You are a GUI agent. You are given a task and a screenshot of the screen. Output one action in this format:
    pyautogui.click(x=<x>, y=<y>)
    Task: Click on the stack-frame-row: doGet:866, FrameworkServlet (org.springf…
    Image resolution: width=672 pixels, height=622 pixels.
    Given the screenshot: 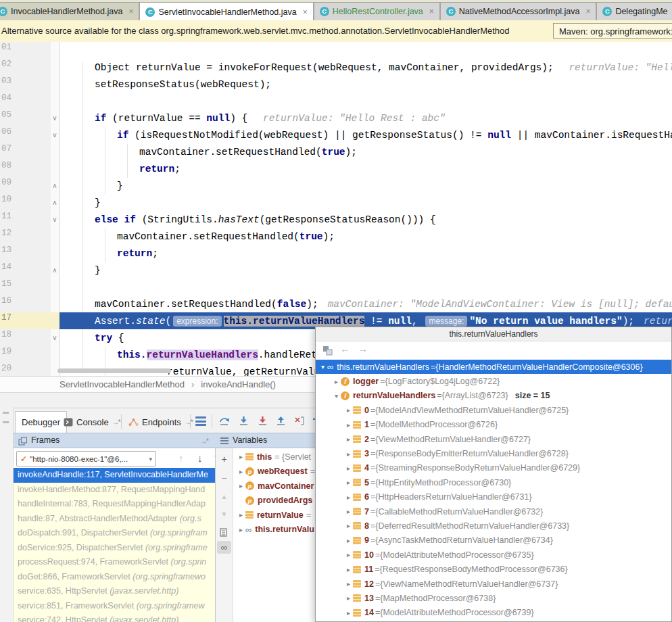 What is the action you would take?
    pyautogui.click(x=114, y=577)
    